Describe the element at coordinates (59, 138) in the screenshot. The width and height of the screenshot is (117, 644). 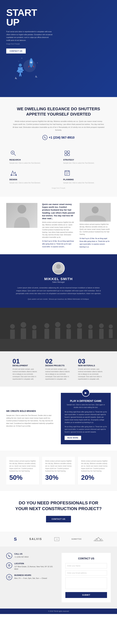
I see `phone-row: +1 (234) 567-8910` at that location.